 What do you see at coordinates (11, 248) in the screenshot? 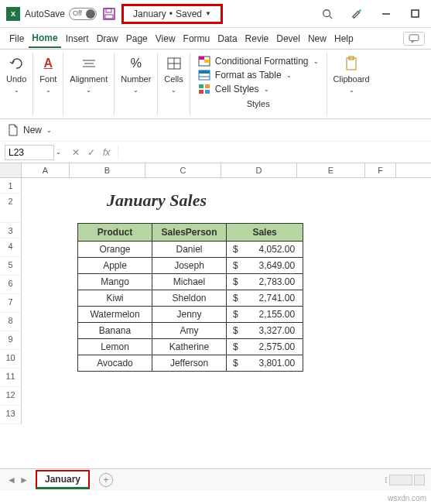
I see `row-header-4: 4` at bounding box center [11, 248].